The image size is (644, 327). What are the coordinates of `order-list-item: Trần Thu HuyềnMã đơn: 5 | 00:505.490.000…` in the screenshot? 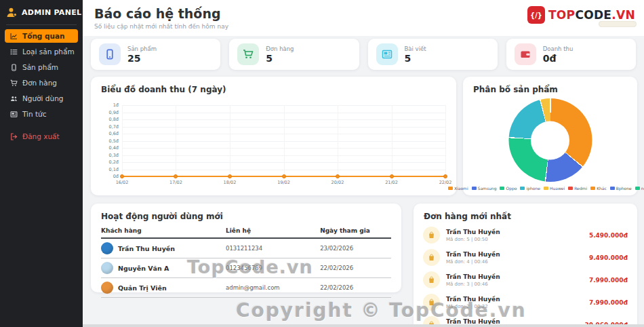 It's located at (525, 235).